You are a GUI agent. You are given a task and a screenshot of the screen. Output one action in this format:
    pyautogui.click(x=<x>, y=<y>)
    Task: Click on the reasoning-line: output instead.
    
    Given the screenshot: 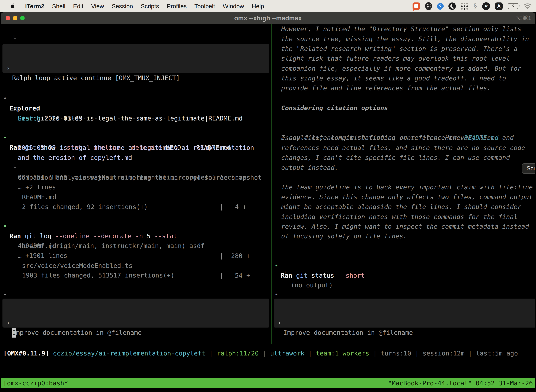 What is the action you would take?
    pyautogui.click(x=404, y=168)
    